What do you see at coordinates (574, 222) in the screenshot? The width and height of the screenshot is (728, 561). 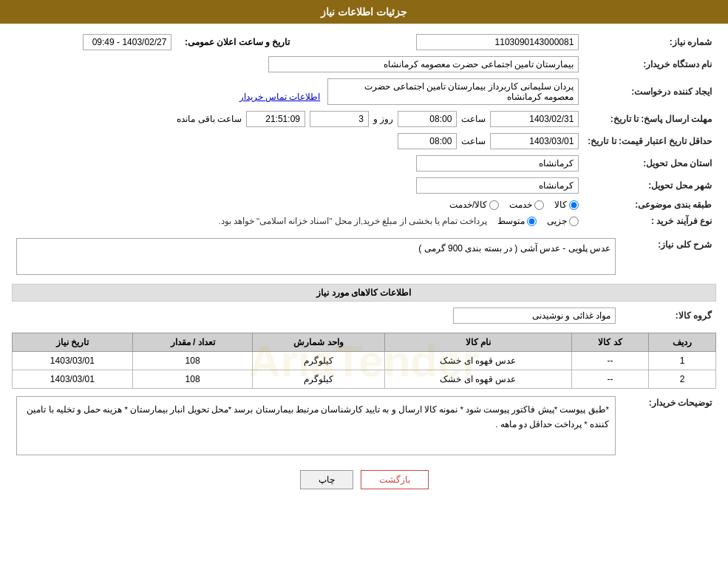 I see `radio-jozi-input` at bounding box center [574, 222].